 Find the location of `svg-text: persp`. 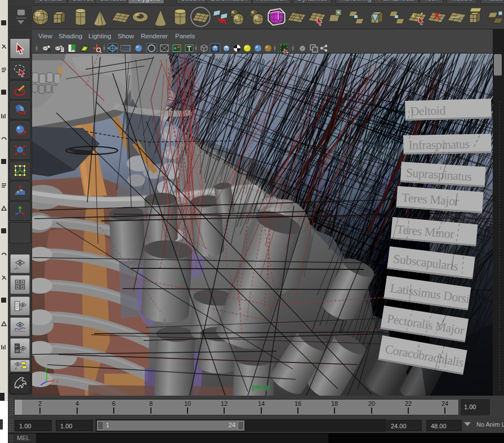

svg-text: persp is located at coordinates (261, 387).